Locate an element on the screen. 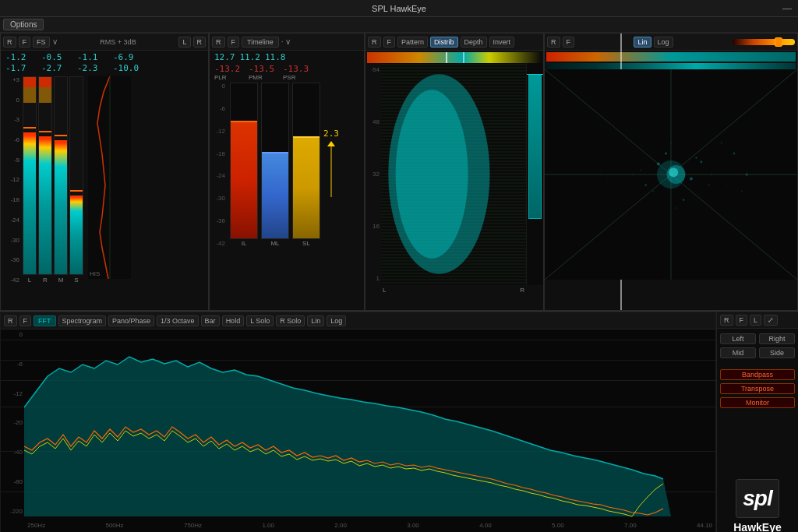  distrib-r-btn: R is located at coordinates (374, 42).